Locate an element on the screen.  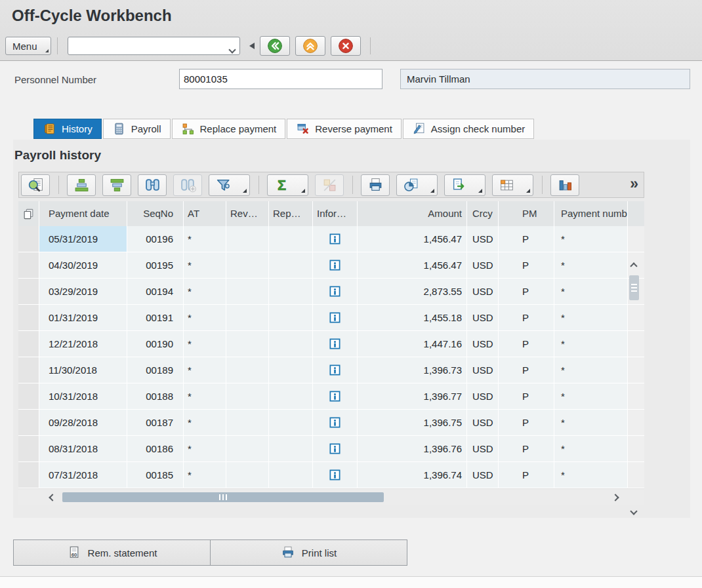
payment-date-cell: 12/21/2018 is located at coordinates (83, 344).